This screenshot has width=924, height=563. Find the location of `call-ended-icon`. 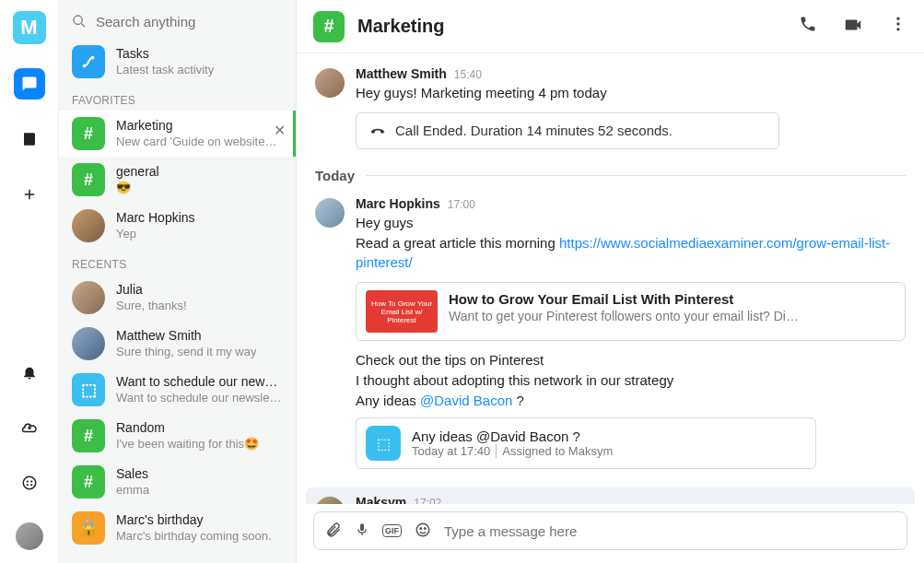

call-ended-icon is located at coordinates (378, 131).